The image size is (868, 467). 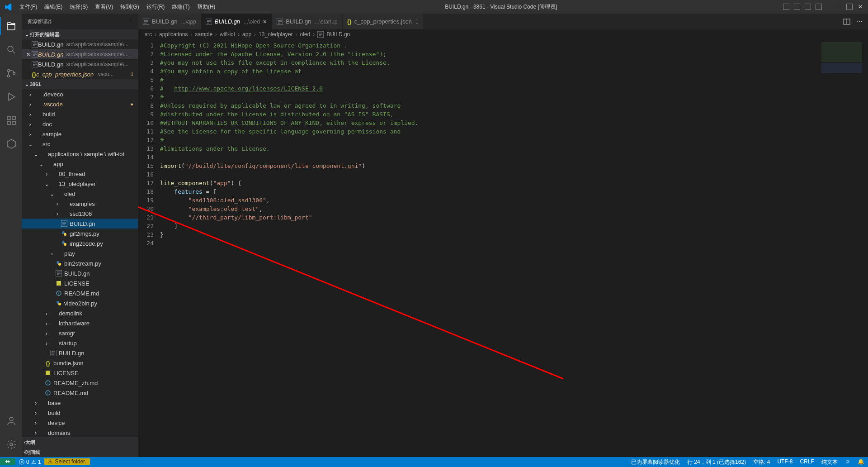 I want to click on tree-item: ›base, so click(x=80, y=403).